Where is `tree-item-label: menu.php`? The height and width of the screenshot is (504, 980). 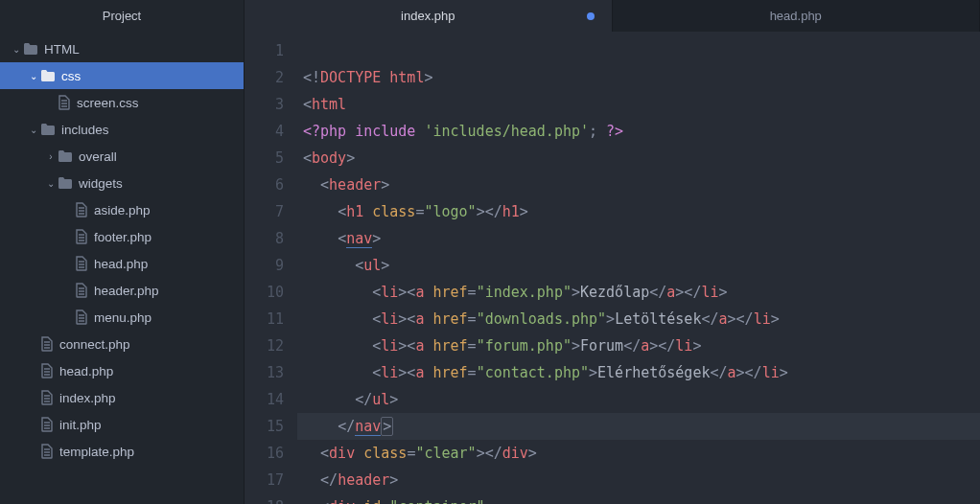
tree-item-label: menu.php is located at coordinates (123, 318).